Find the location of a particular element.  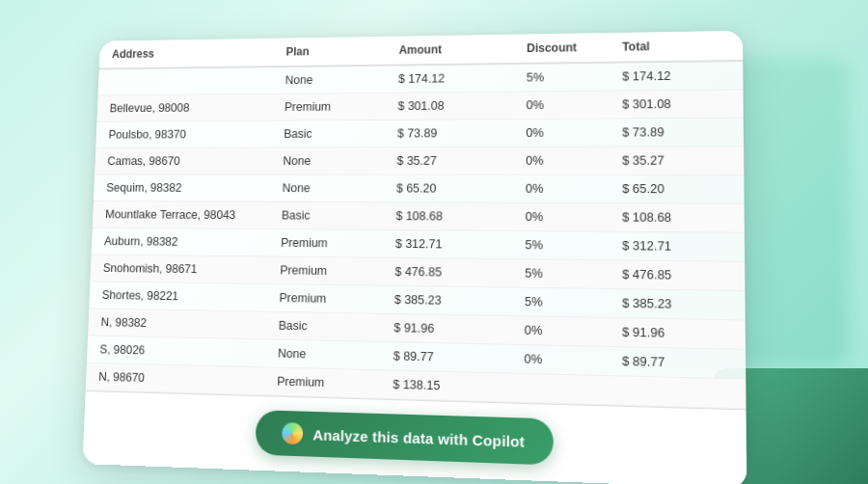

cell-address: S, 98026 is located at coordinates (176, 351).